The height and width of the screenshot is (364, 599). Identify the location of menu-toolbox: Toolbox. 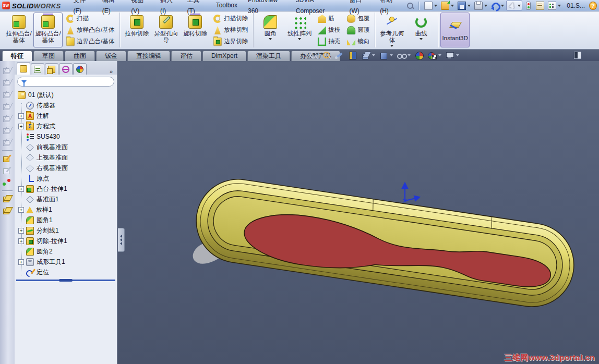
(226, 5).